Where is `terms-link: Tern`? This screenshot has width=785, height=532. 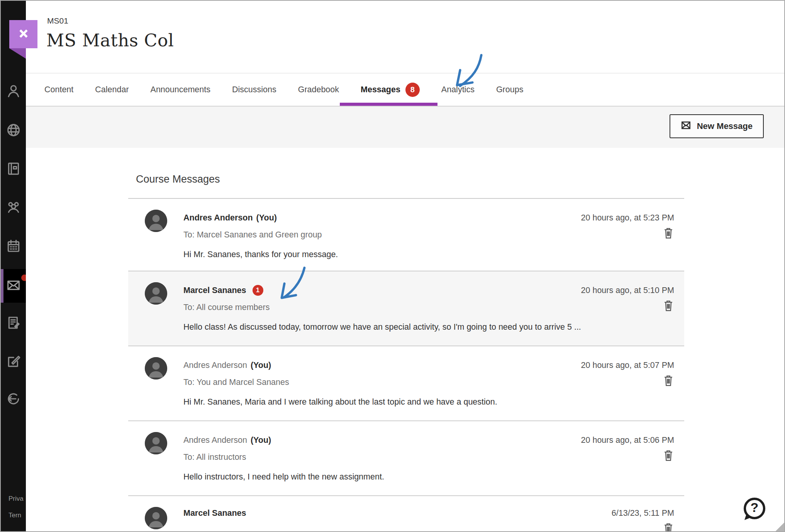 terms-link: Tern is located at coordinates (15, 515).